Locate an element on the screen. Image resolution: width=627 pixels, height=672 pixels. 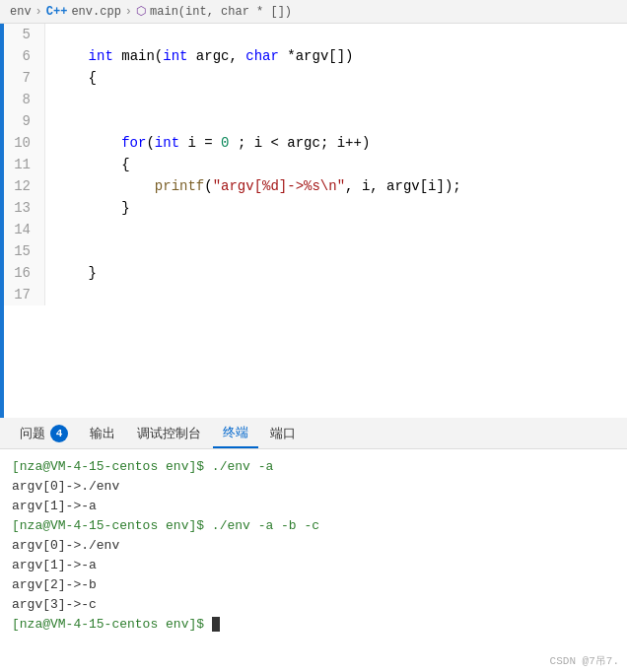
tab-output: 输出 is located at coordinates (103, 434).